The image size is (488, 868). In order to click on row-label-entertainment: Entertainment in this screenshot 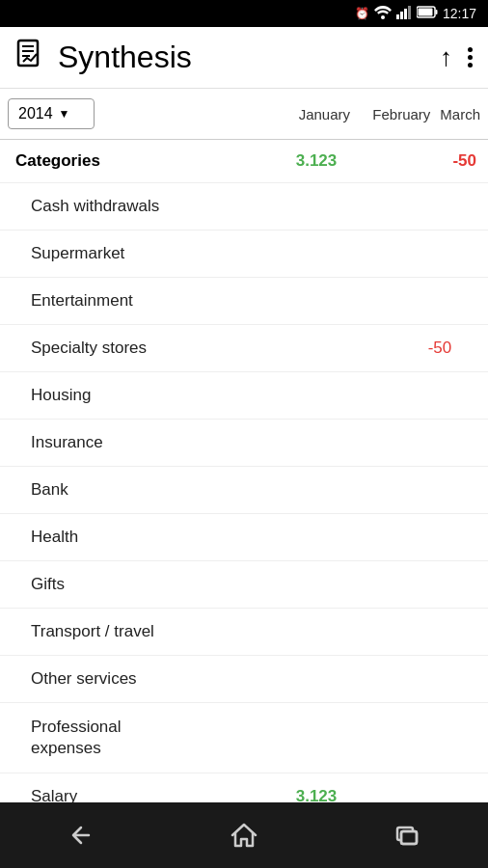, I will do `click(256, 301)`.